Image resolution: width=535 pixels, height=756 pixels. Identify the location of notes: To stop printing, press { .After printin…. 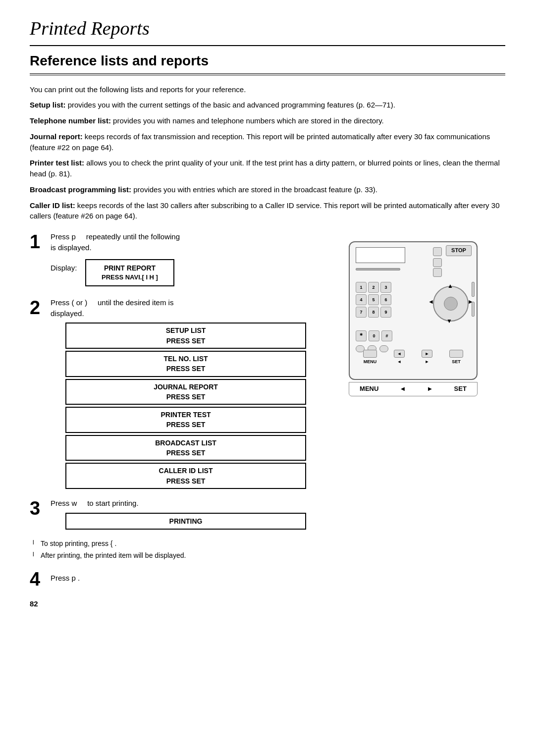
(169, 550).